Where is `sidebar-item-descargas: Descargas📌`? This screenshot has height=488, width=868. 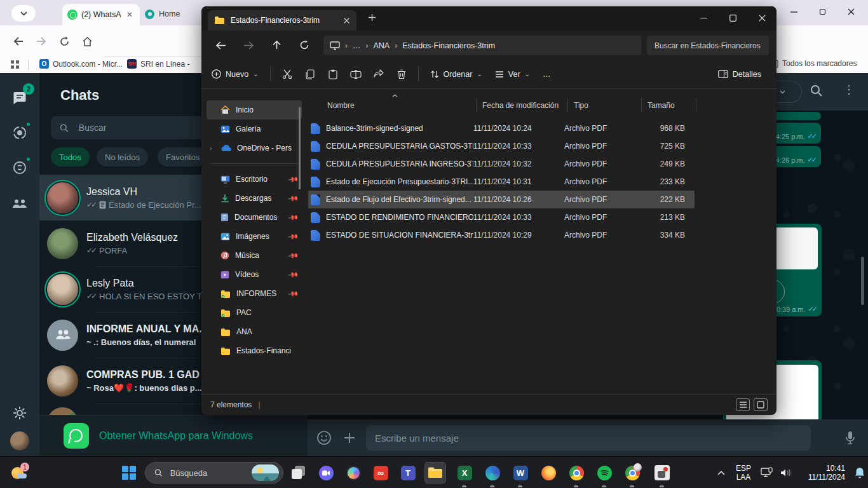 sidebar-item-descargas: Descargas📌 is located at coordinates (254, 198).